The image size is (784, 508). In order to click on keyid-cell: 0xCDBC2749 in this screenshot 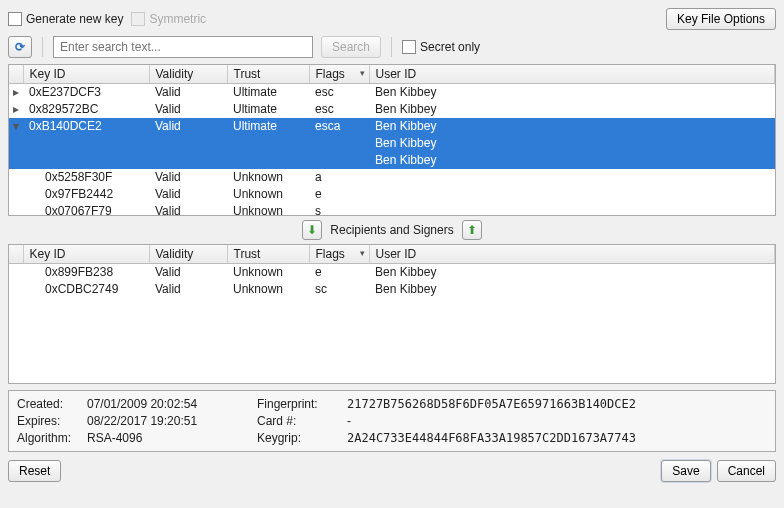, I will do `click(86, 290)`.